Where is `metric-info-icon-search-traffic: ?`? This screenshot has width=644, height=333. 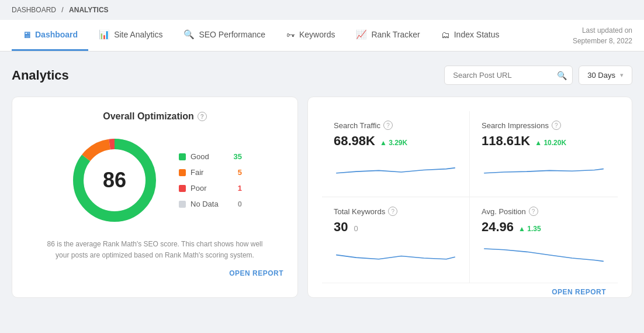 metric-info-icon-search-traffic: ? is located at coordinates (388, 125).